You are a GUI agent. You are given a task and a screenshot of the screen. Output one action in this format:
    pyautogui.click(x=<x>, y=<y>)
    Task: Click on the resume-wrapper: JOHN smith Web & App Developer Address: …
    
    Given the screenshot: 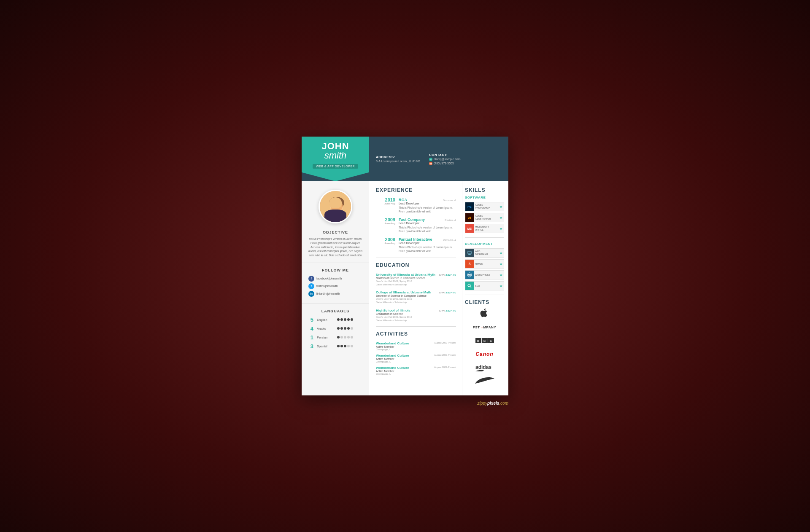 What is the action you would take?
    pyautogui.click(x=405, y=266)
    